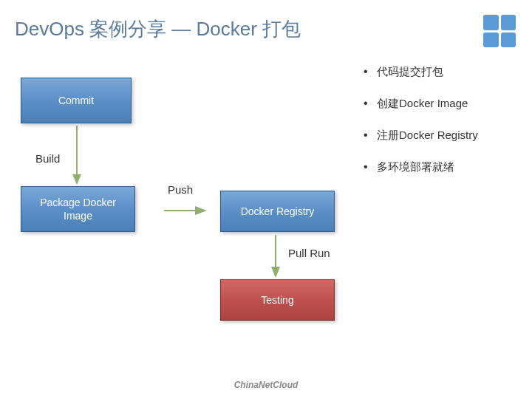 The width and height of the screenshot is (532, 399). I want to click on list-item: 创建Docker Image, so click(420, 103).